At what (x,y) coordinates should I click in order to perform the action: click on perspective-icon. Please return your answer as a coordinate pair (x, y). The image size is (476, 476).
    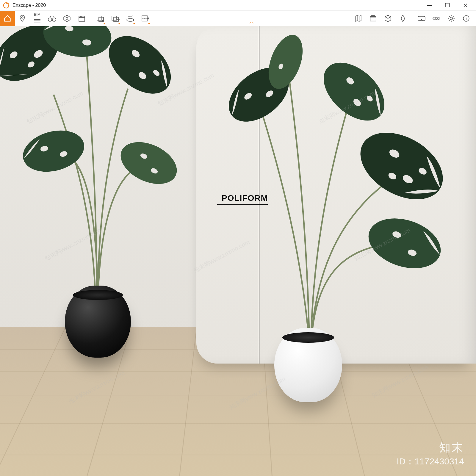
    Looking at the image, I should click on (67, 18).